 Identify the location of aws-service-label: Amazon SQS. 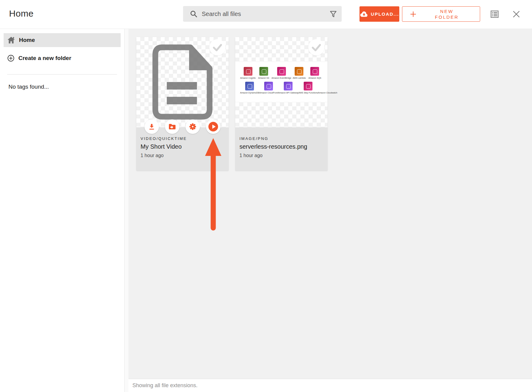
(315, 78).